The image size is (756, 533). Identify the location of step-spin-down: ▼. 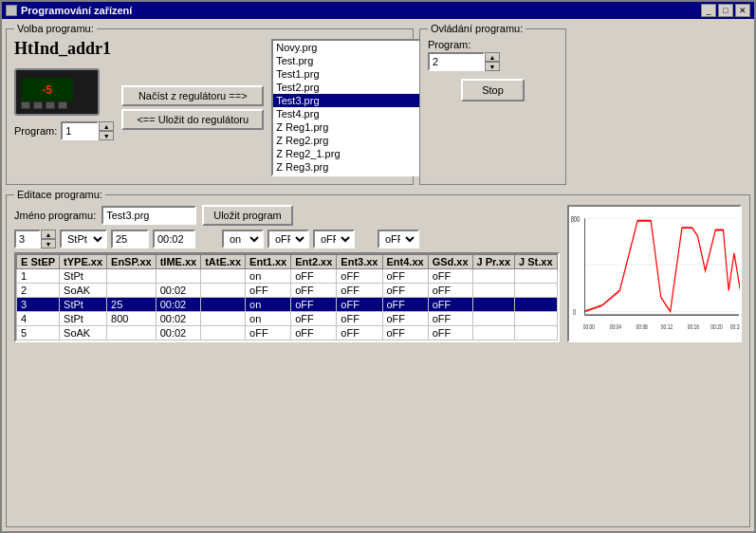
(48, 244).